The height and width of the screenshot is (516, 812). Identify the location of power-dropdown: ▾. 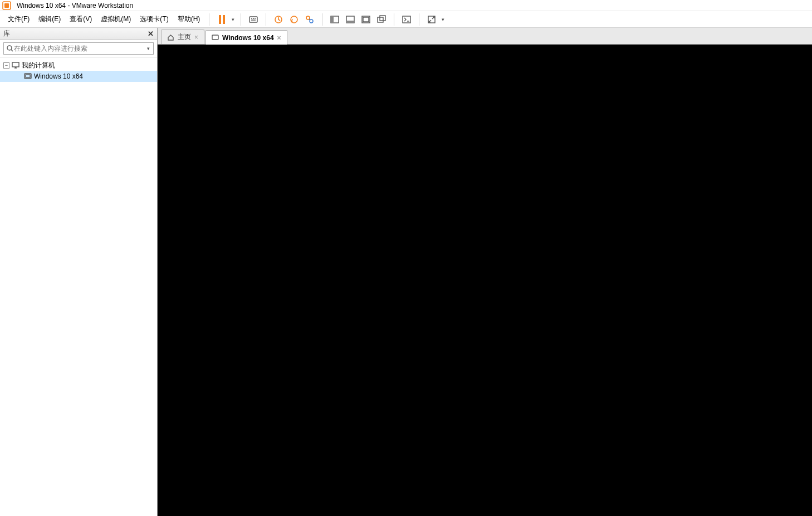
(233, 20).